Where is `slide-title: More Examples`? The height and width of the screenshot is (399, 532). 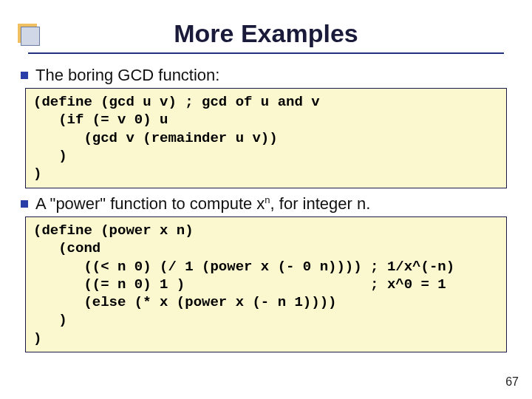 slide-title: More Examples is located at coordinates (266, 24).